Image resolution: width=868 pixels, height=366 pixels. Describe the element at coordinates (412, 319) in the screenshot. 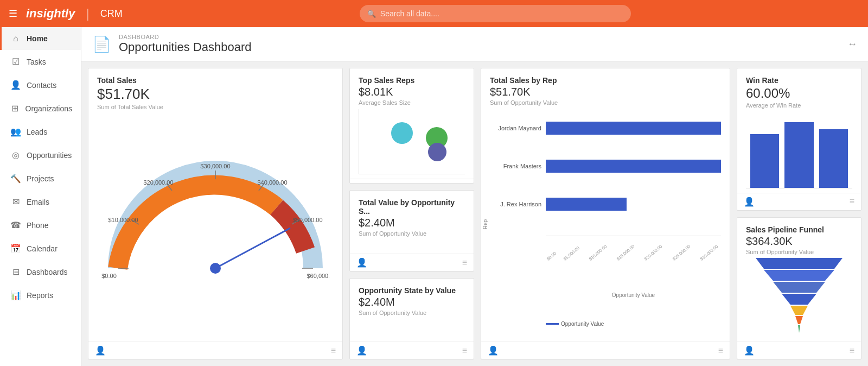

I see `widget-opp-state: Opportunity State by Value $2.40M Sum of…` at that location.